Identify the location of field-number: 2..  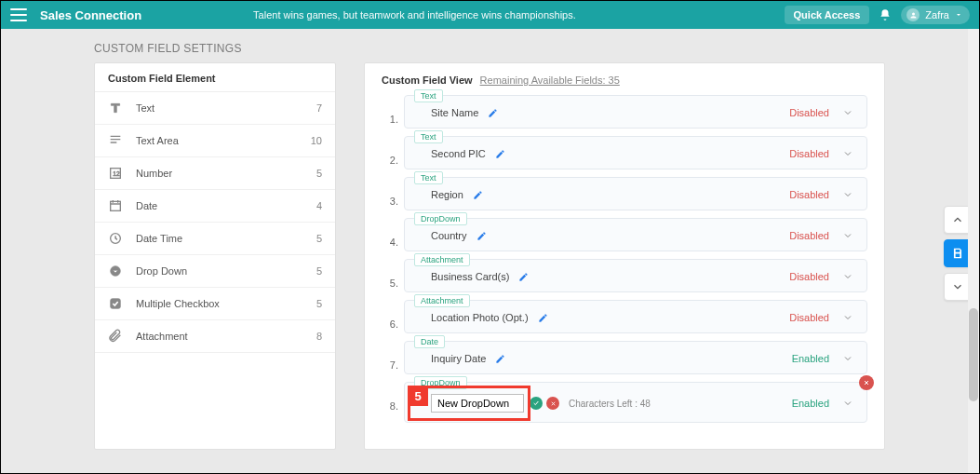
(390, 151).